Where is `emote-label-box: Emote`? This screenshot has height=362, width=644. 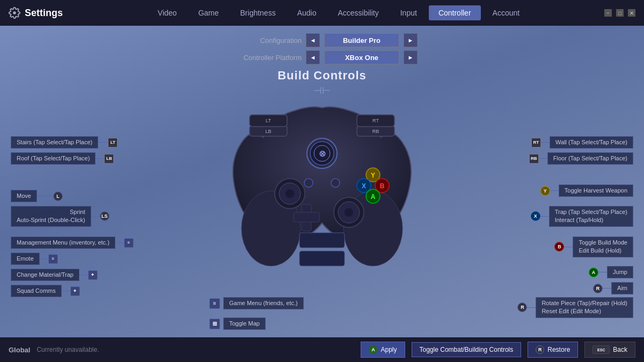
emote-label-box: Emote is located at coordinates (25, 258).